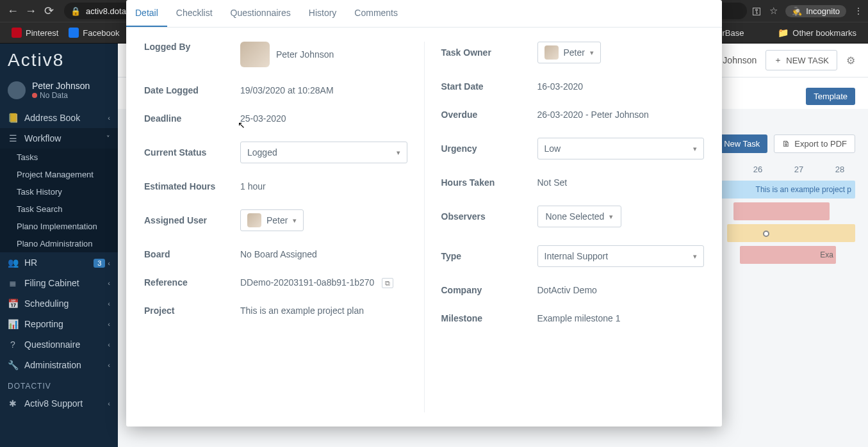 This screenshot has height=447, width=868. Describe the element at coordinates (13, 403) in the screenshot. I see `support-icon: ✱` at that location.